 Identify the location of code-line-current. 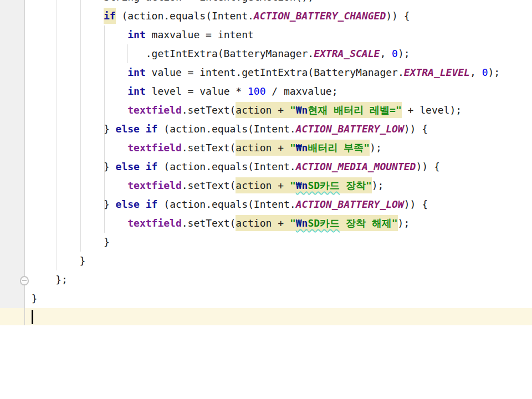
(29, 317).